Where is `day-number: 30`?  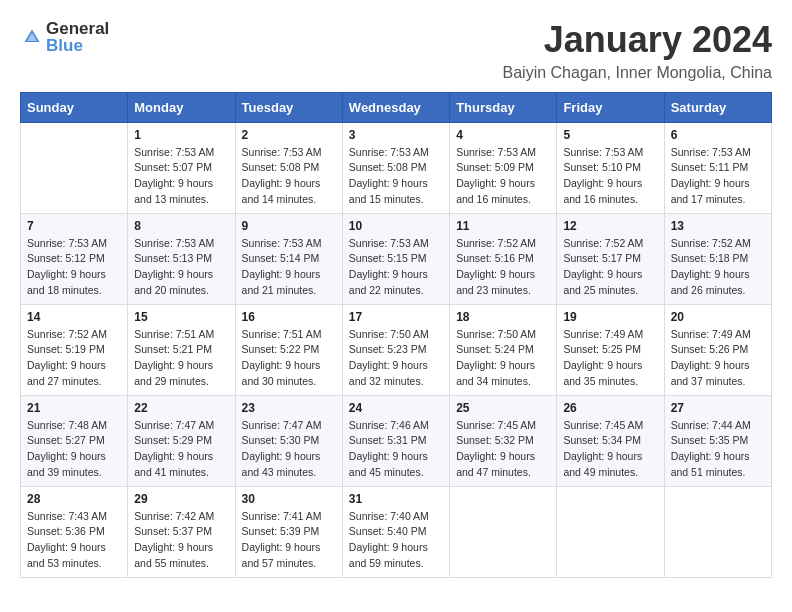 day-number: 30 is located at coordinates (289, 499).